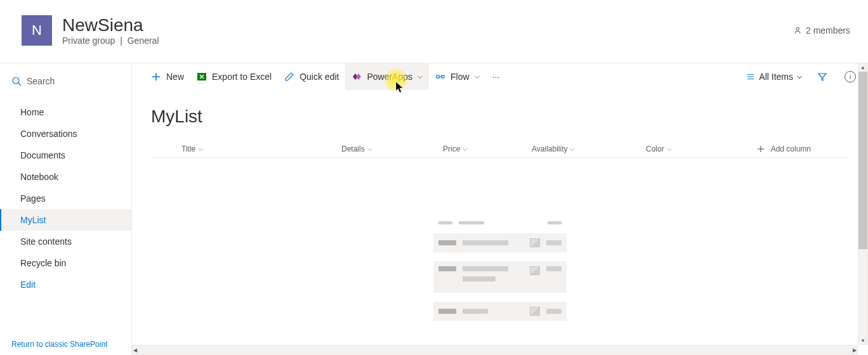  Describe the element at coordinates (242, 77) in the screenshot. I see `export-label: Export to Excel` at that location.